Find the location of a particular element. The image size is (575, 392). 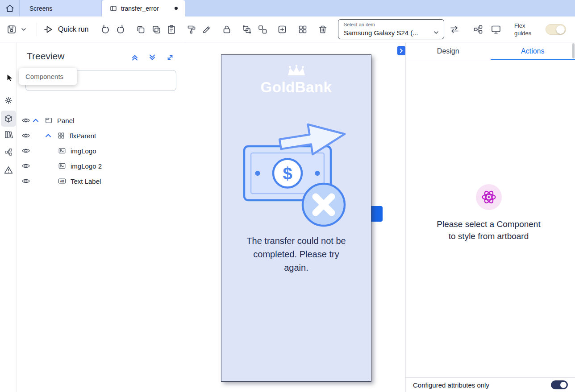

chevron-right-icon is located at coordinates (401, 51).